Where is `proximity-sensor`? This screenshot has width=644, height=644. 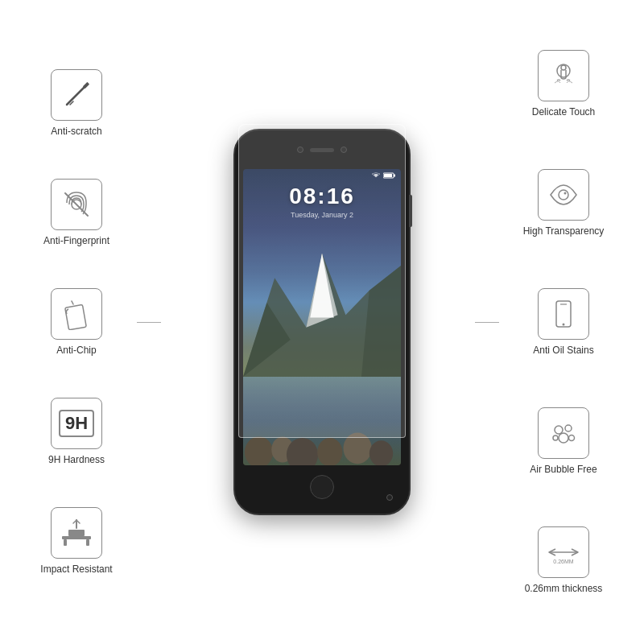 proximity-sensor is located at coordinates (344, 150).